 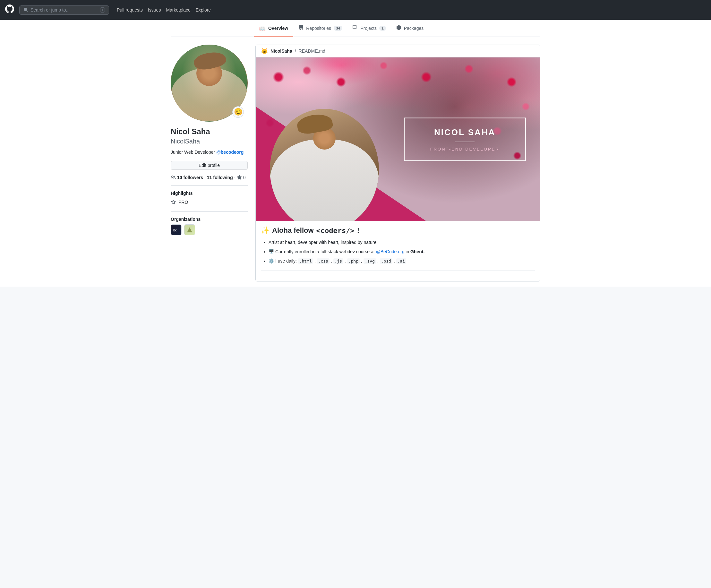 What do you see at coordinates (398, 251) in the screenshot?
I see `readme-body: ✨ Aloha fellow <coders/>! Artist at hear…` at bounding box center [398, 251].